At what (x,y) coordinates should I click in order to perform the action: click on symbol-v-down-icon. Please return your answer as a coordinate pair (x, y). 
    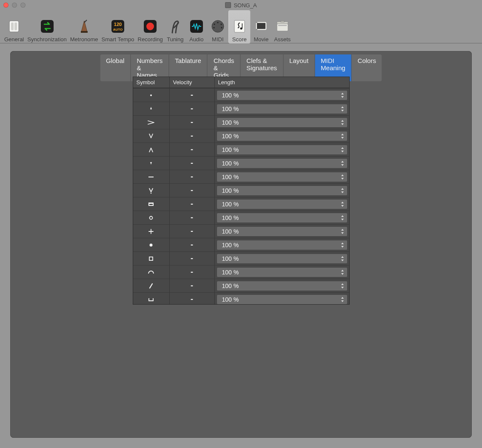
    Looking at the image, I should click on (151, 136).